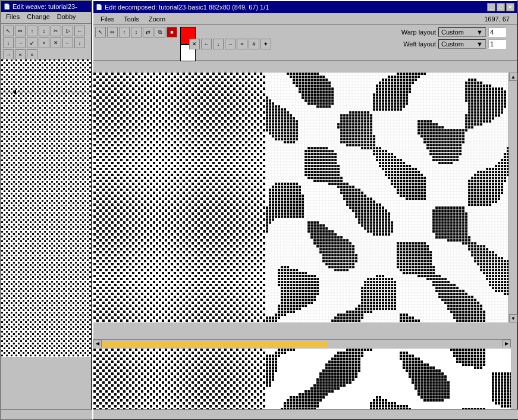  Describe the element at coordinates (32, 55) in the screenshot. I see `tool-rr: »` at that location.